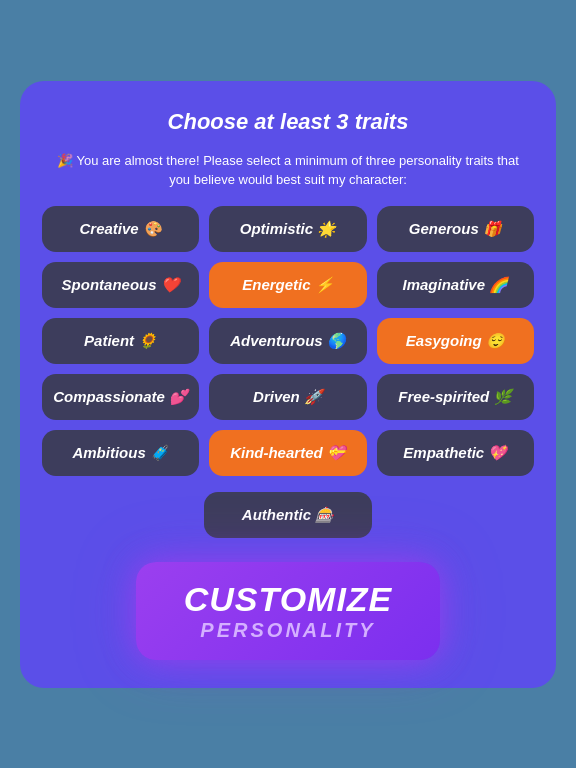 This screenshot has width=576, height=768. What do you see at coordinates (120, 397) in the screenshot?
I see `trait-btn-9: Compassionate 💕` at bounding box center [120, 397].